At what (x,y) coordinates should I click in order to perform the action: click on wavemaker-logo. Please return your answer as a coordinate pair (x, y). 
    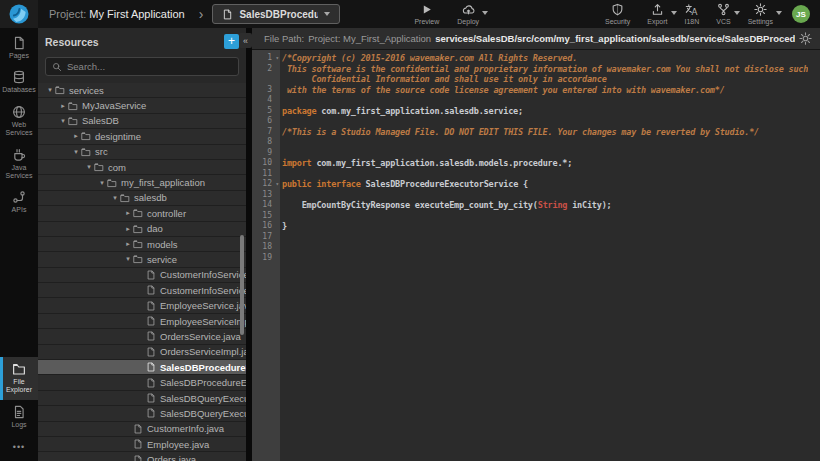
    Looking at the image, I should click on (19, 14).